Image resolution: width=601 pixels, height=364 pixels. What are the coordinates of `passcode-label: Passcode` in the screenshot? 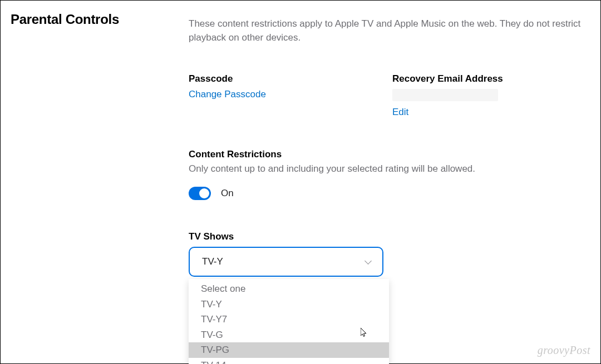 It's located at (285, 79).